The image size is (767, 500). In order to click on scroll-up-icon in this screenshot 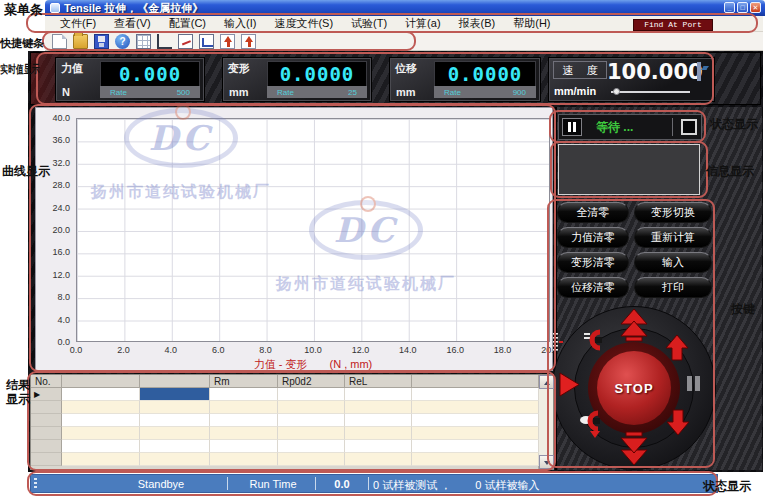, I will do `click(546, 382)`.